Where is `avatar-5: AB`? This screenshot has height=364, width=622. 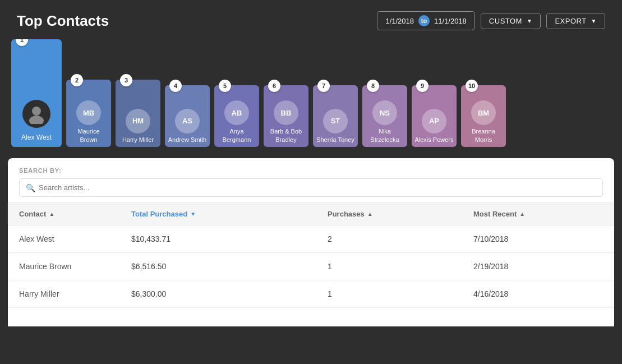
avatar-5: AB is located at coordinates (237, 113).